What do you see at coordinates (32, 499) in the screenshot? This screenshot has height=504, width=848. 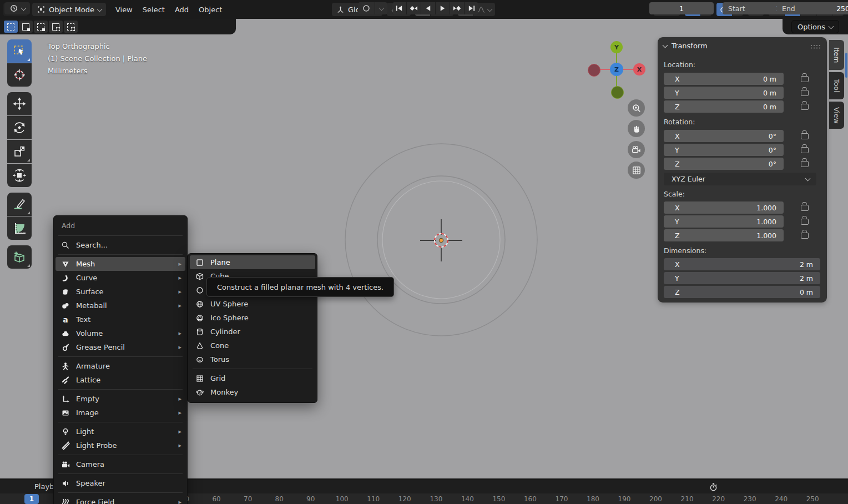 I see `playhead-badge: 1` at bounding box center [32, 499].